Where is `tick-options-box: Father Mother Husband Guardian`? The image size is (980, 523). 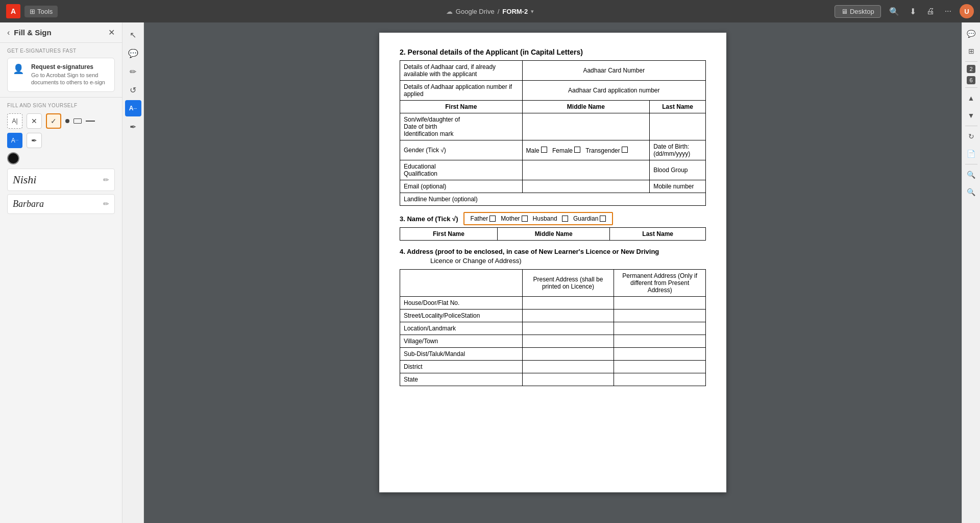 tick-options-box: Father Mother Husband Guardian is located at coordinates (538, 219).